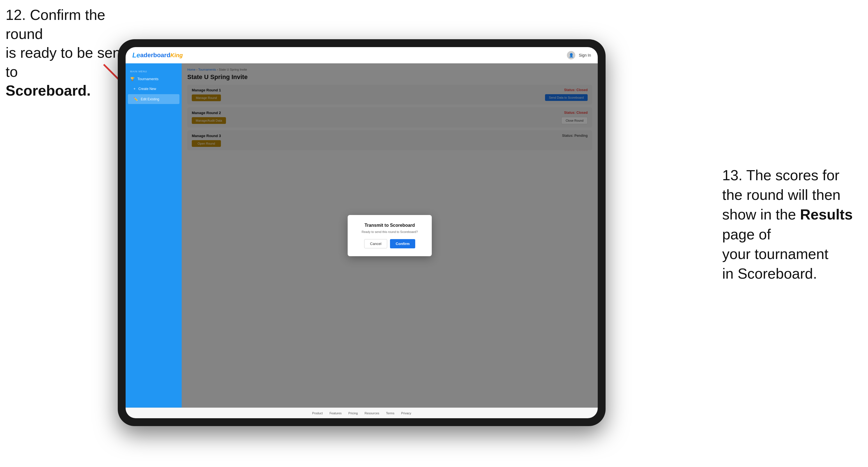 The height and width of the screenshot is (467, 868). I want to click on sign-in-button: Sign In, so click(585, 55).